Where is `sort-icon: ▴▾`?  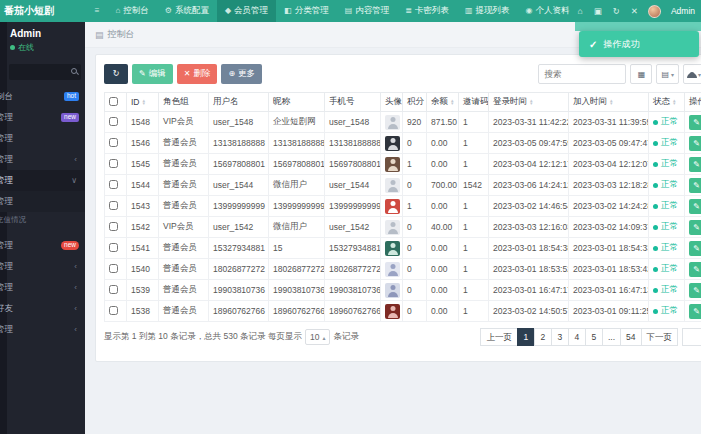 sort-icon: ▴▾ is located at coordinates (144, 102).